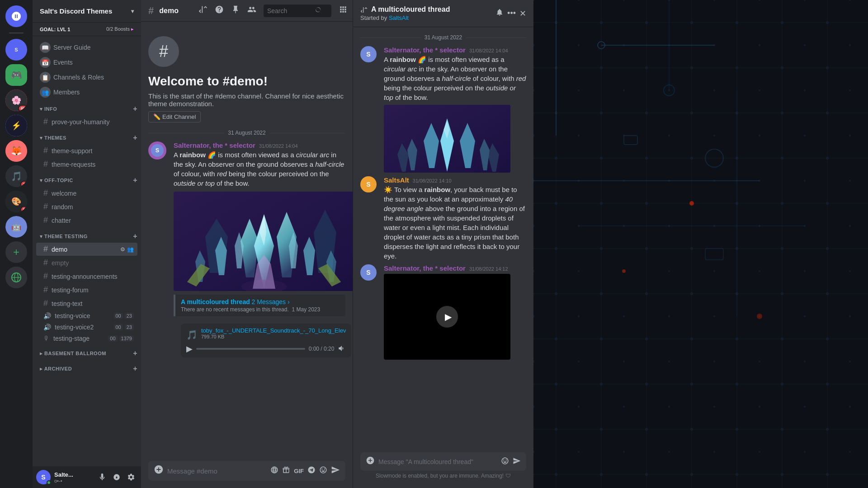 This screenshot has height=488, width=868. Describe the element at coordinates (370, 462) in the screenshot. I see `thread-attach-button` at that location.